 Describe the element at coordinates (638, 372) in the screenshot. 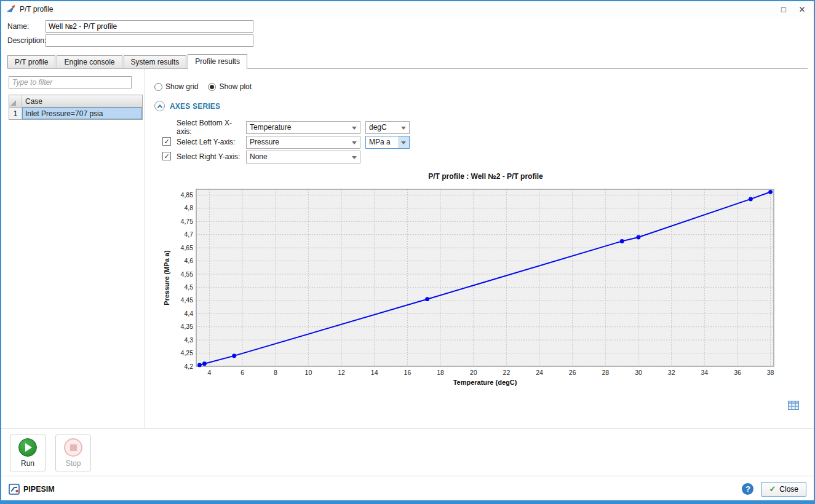

I see `svg-text: 30` at that location.